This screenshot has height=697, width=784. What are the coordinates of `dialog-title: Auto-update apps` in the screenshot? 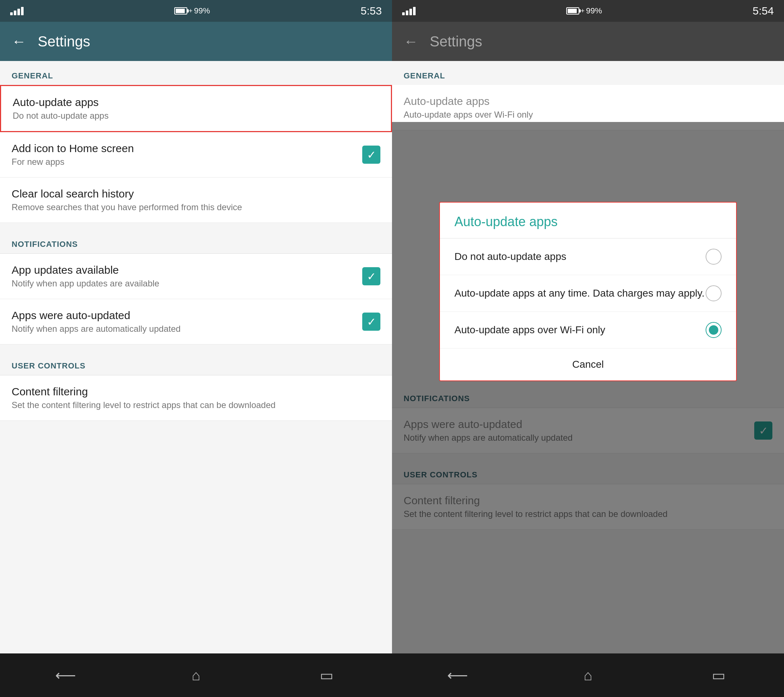 It's located at (588, 221).